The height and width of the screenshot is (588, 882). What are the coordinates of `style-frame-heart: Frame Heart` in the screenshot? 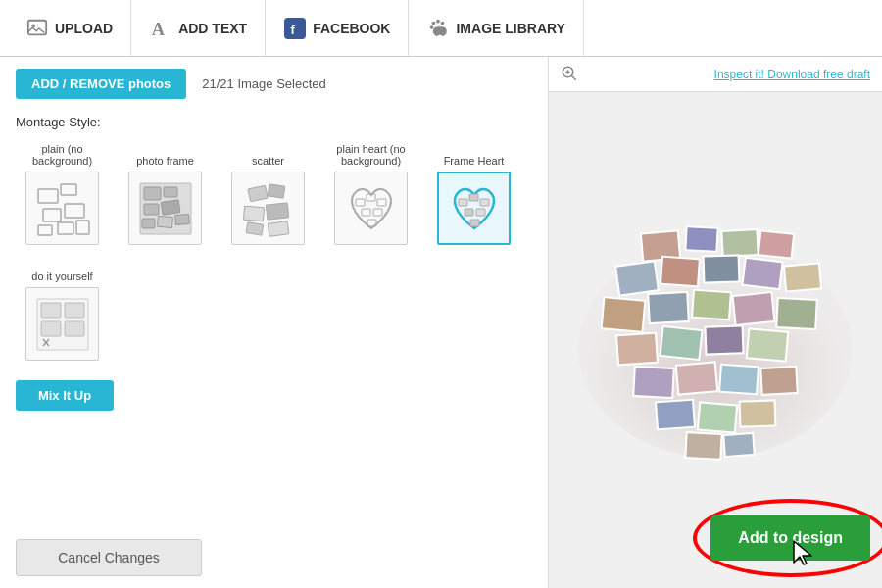 It's located at (474, 192).